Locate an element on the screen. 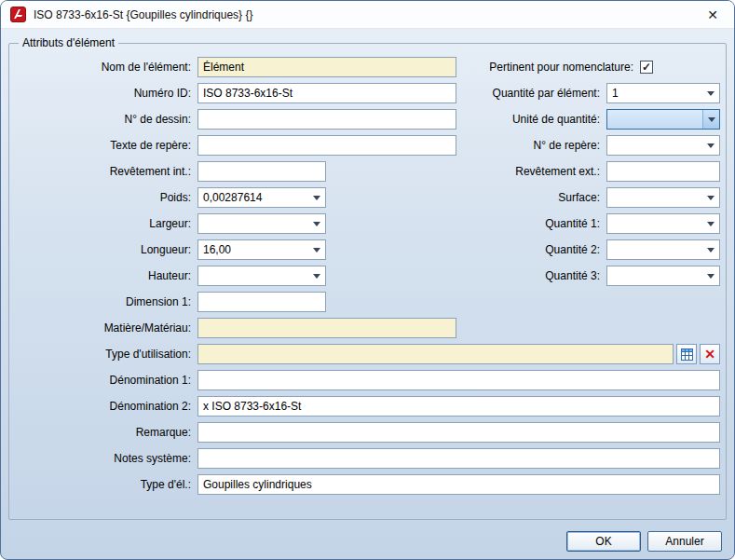  dimension-1-input is located at coordinates (262, 302).